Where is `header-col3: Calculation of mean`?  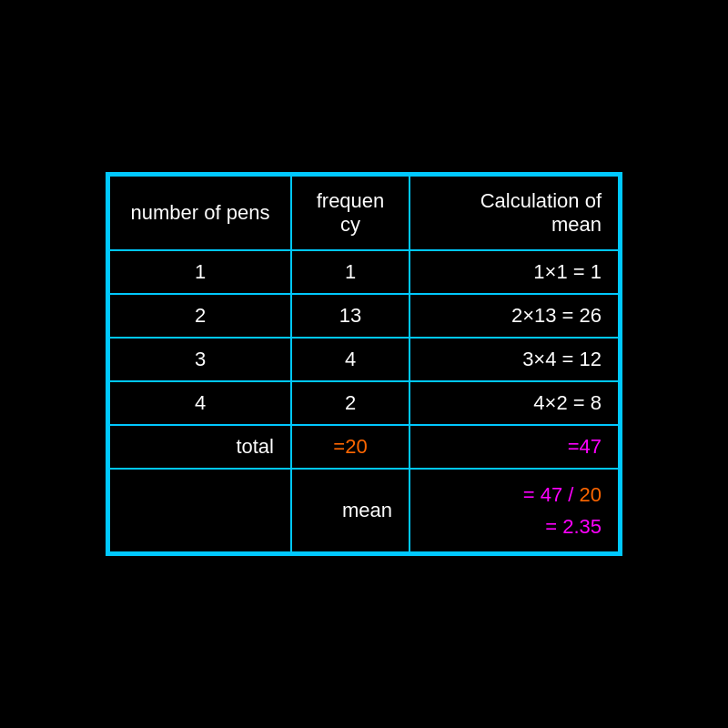
header-col3: Calculation of mean is located at coordinates (514, 213).